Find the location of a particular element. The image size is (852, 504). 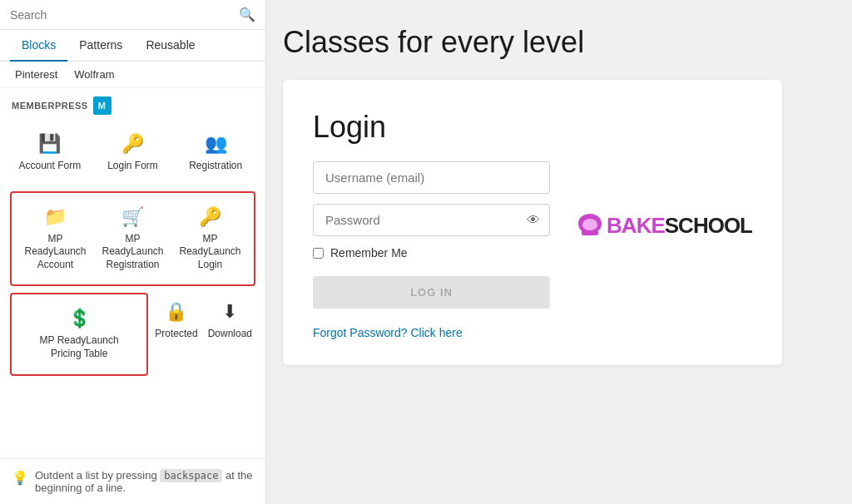

hint-text: Outdent a list by pressing backspace at … is located at coordinates (145, 482).